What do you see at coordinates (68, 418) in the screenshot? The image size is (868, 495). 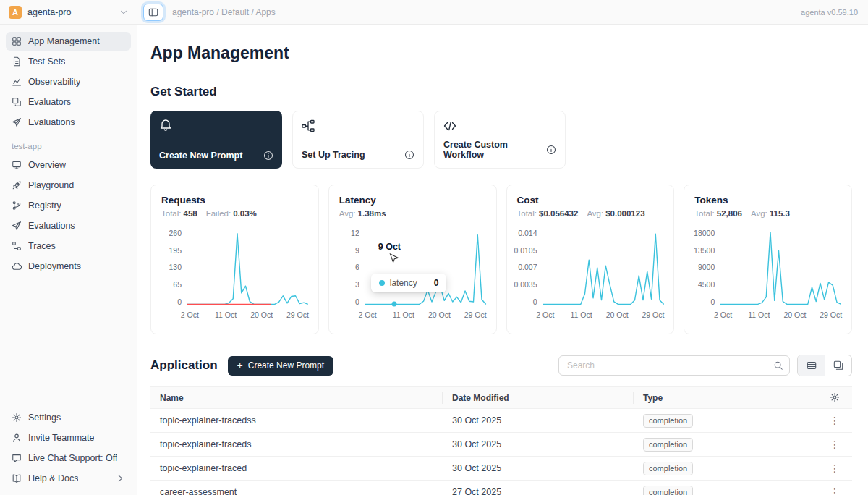 I see `sidebar-item-settings: Settings` at bounding box center [68, 418].